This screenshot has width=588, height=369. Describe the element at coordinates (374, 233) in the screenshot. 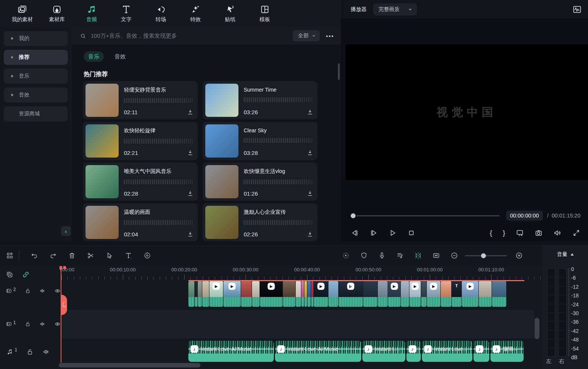

I see `next-frame-button` at that location.